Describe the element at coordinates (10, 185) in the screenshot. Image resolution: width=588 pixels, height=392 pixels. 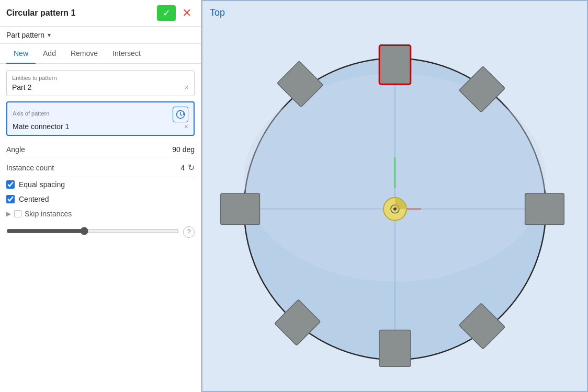
I see `equal-spacing-checkbox` at that location.